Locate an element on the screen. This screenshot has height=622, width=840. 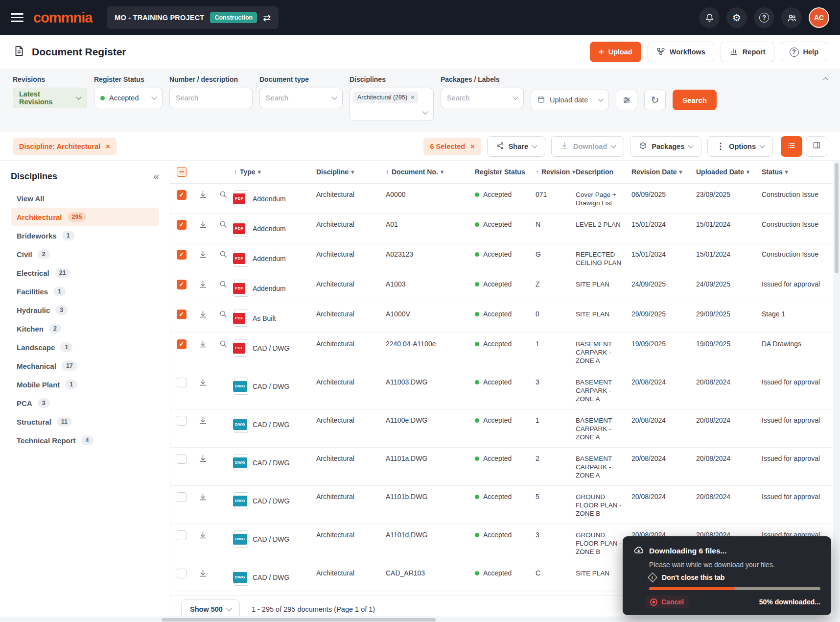
project-selector: MO - TRAINING PROJECT Construction ⇄ is located at coordinates (193, 18).